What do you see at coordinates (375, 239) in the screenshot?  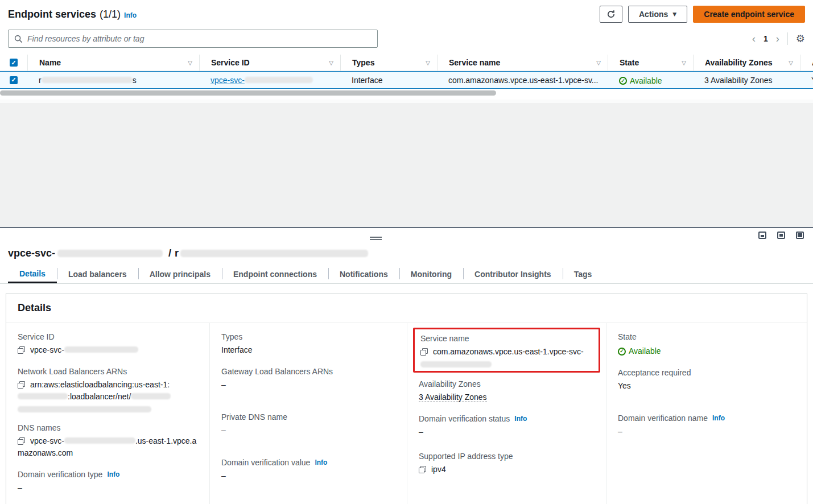 I see `panel-drag-handle-icon` at bounding box center [375, 239].